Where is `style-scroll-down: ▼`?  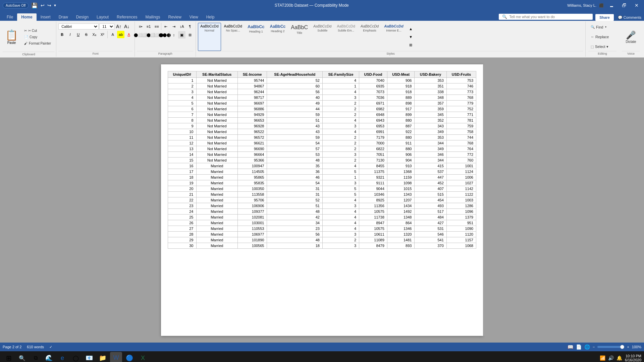
style-scroll-down: ▼ is located at coordinates (411, 37).